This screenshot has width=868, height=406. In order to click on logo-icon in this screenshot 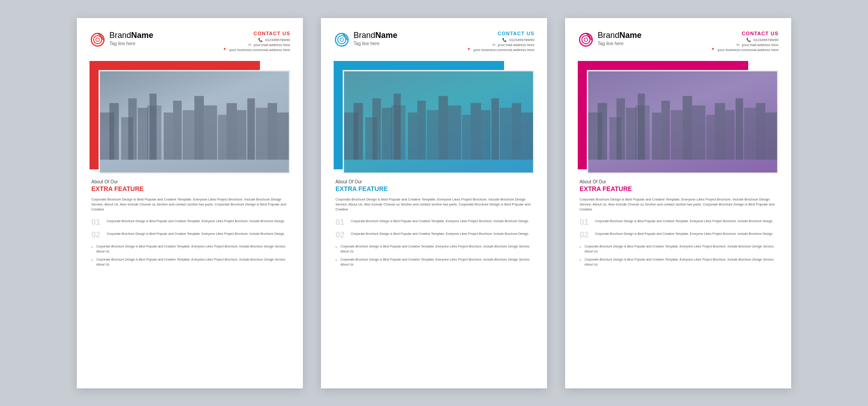, I will do `click(98, 40)`.